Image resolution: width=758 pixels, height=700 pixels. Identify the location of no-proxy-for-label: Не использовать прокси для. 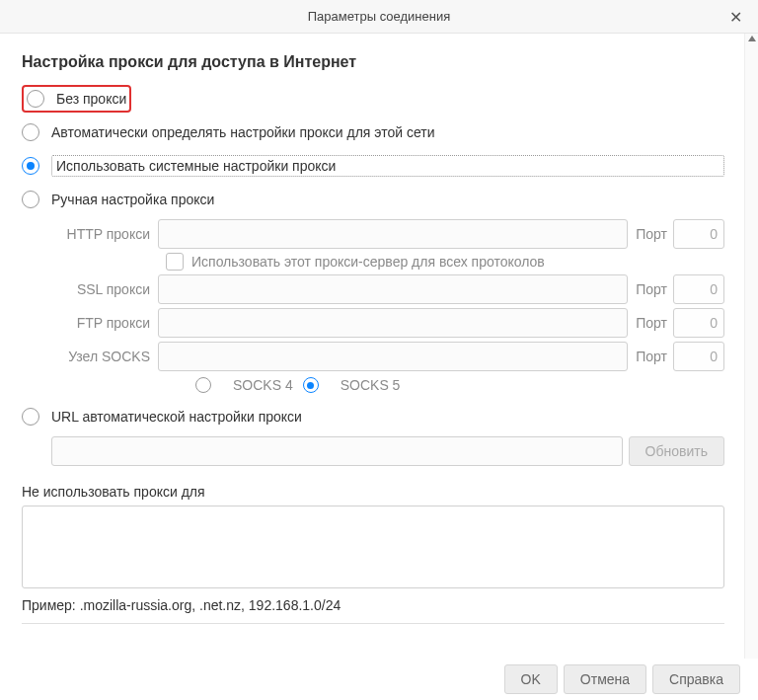
(373, 492).